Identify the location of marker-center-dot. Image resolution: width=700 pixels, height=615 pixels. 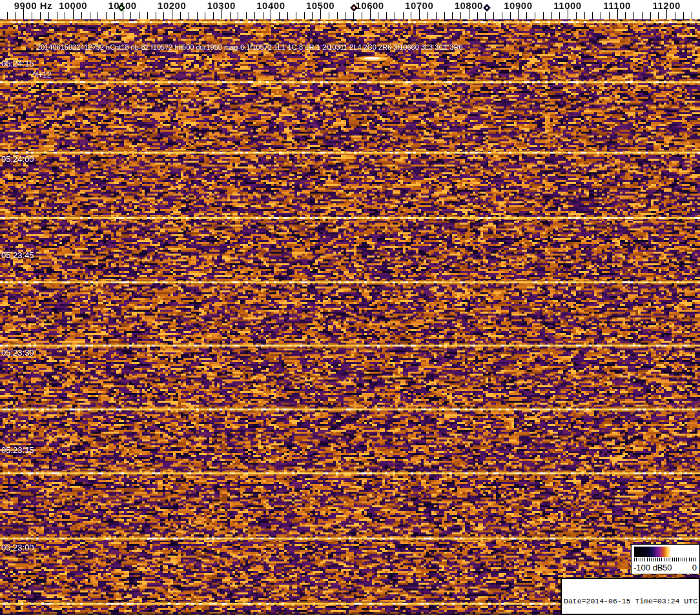
(121, 8).